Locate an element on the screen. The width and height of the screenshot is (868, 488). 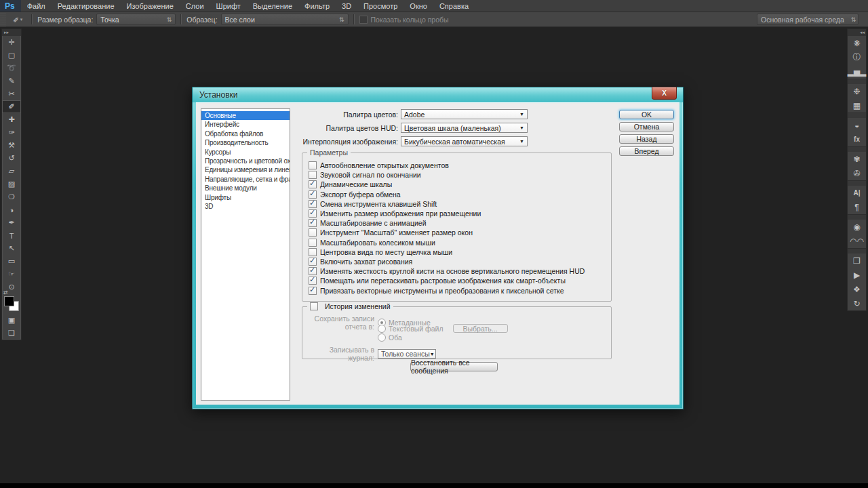
sidebar-item-3d: 3D is located at coordinates (245, 206).